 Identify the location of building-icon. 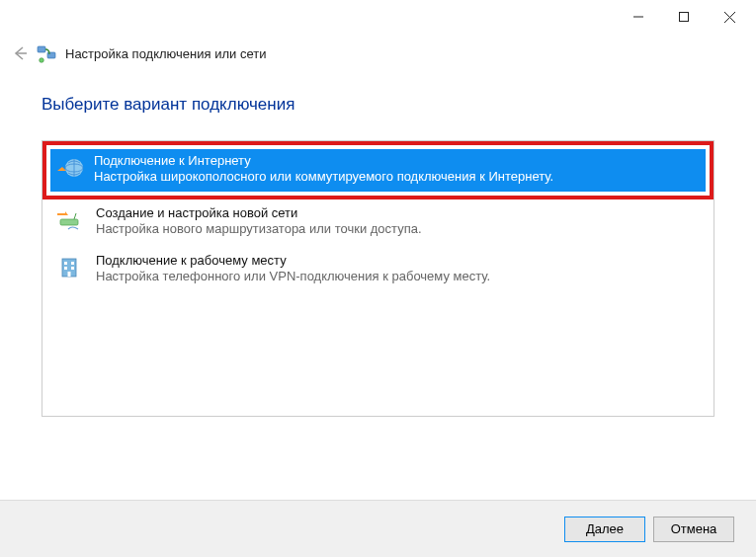
(69, 268).